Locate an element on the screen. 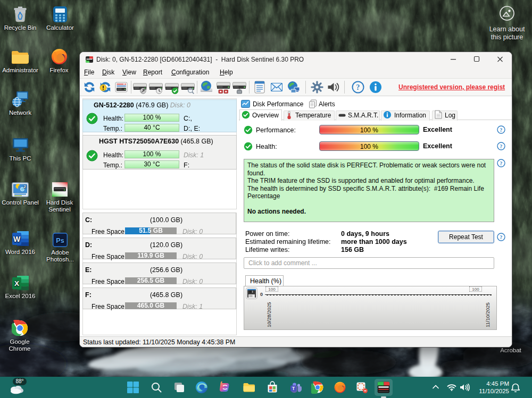  svg-text: Ps is located at coordinates (60, 241).